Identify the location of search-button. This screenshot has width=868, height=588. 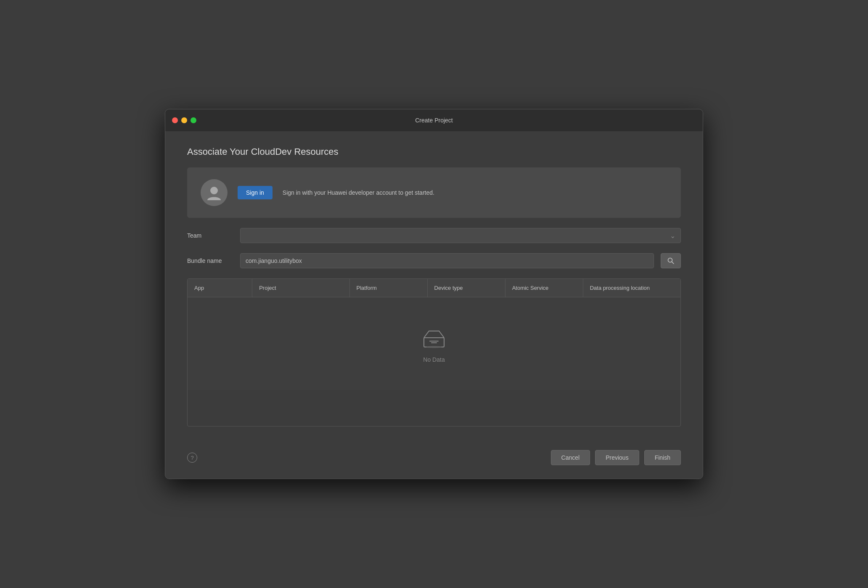
(671, 261).